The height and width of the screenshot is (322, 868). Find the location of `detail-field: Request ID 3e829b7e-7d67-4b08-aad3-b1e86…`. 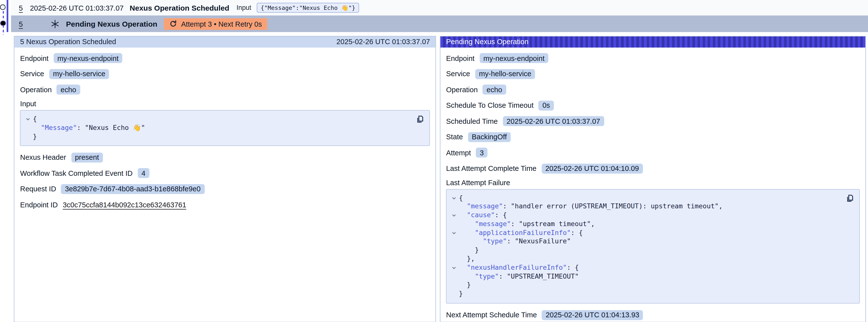

detail-field: Request ID 3e829b7e-7d67-4b08-aad3-b1e86… is located at coordinates (225, 189).